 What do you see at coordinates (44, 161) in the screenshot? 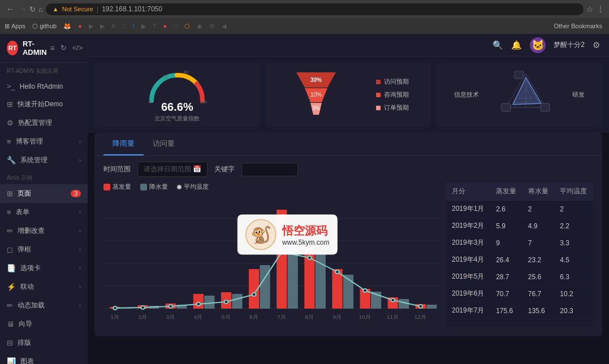
I see `sidebar-item-system: 🔧 系统管理 ›` at bounding box center [44, 161].